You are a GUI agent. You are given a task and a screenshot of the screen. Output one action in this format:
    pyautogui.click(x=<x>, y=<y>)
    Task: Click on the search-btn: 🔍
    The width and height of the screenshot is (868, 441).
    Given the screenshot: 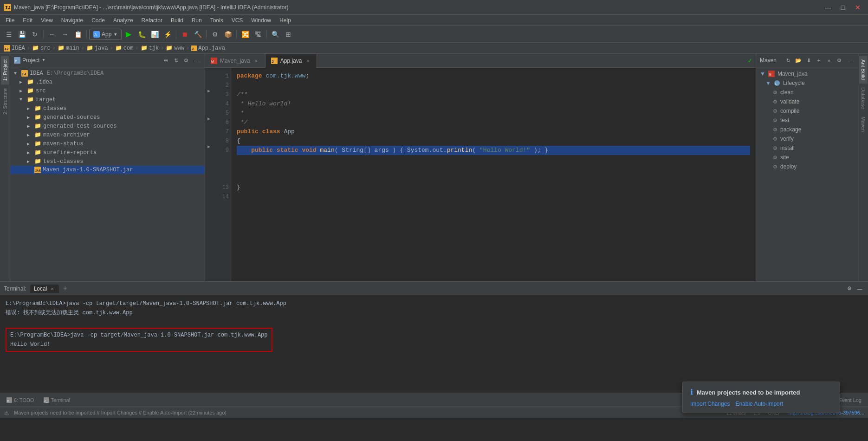 What is the action you would take?
    pyautogui.click(x=275, y=34)
    